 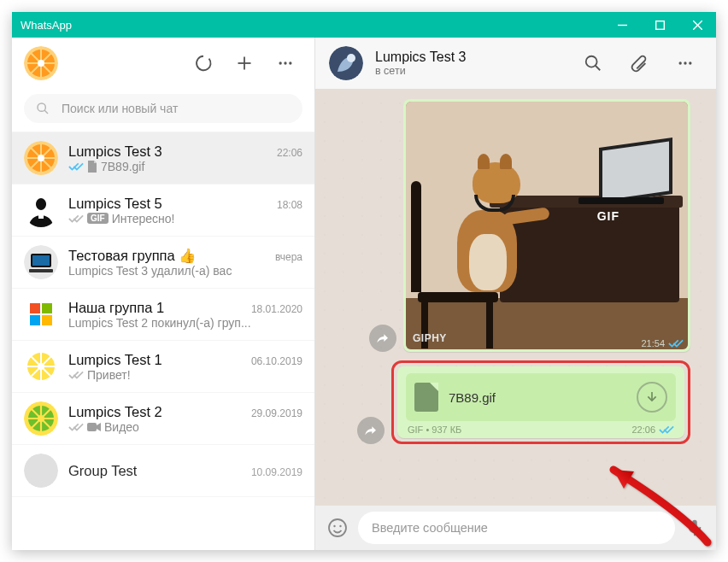 What do you see at coordinates (203, 63) in the screenshot?
I see `status-icon` at bounding box center [203, 63].